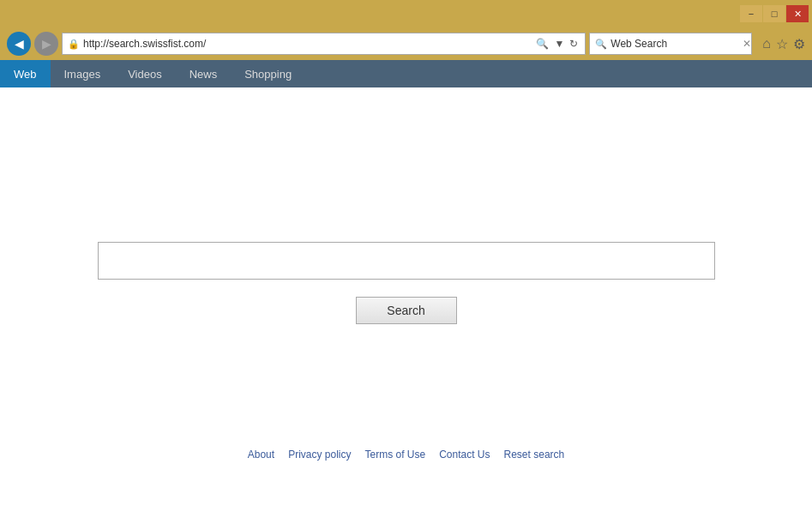  I want to click on footer-privacy: Privacy policy, so click(319, 455).